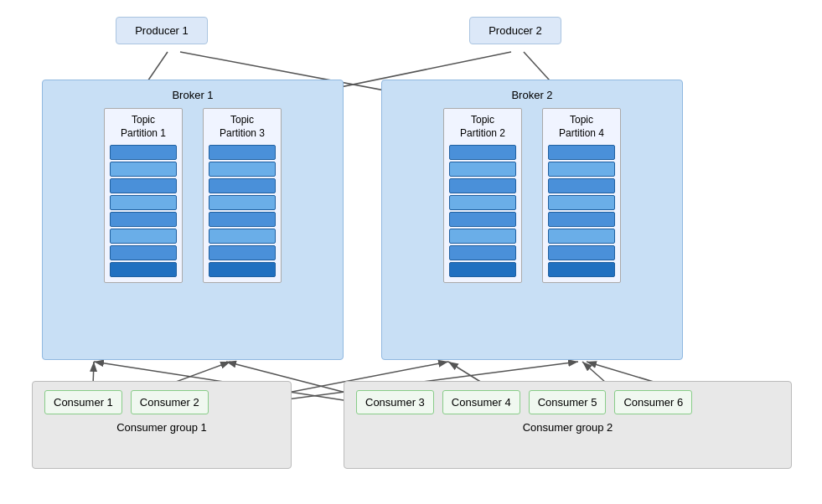 The image size is (822, 504). What do you see at coordinates (568, 425) in the screenshot?
I see `consumer-group-2: Consumer 3 Consumer 4 Consumer 5 Consume…` at bounding box center [568, 425].